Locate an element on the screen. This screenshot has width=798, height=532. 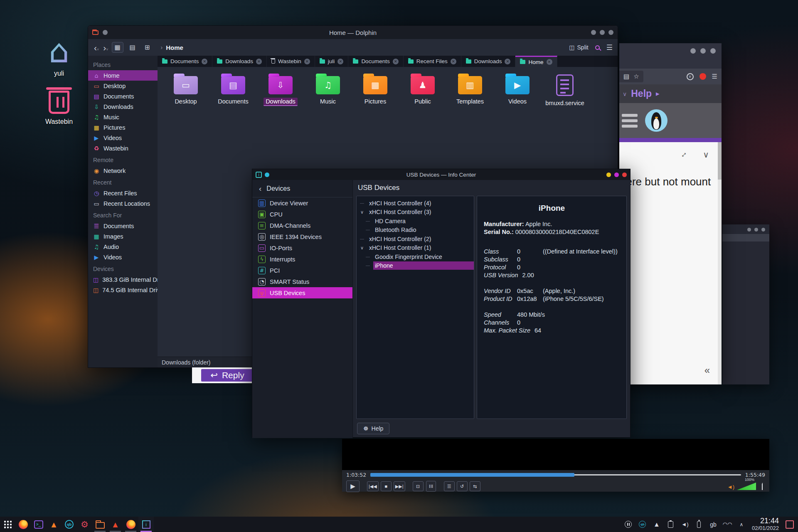
playlist-button: ☰ is located at coordinates (449, 486).